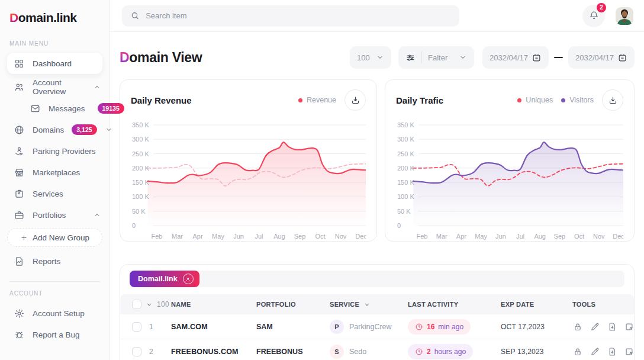 This screenshot has height=360, width=644. Describe the element at coordinates (594, 15) in the screenshot. I see `bell-icon` at that location.